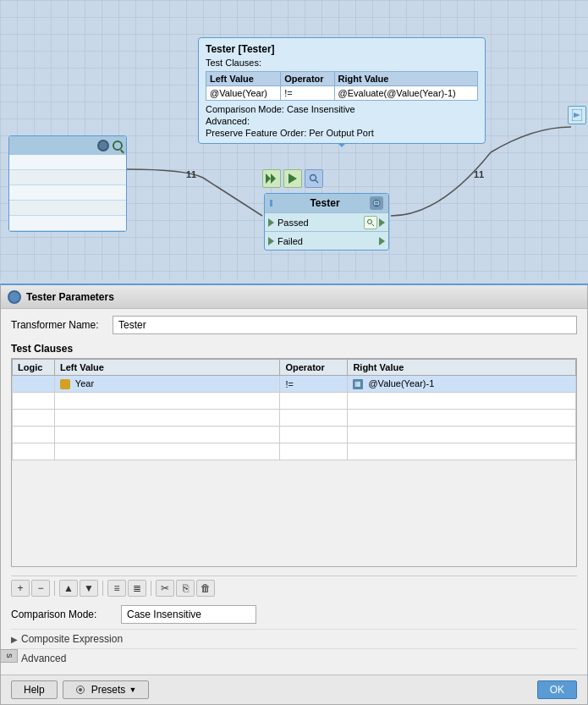  I want to click on failed-arrow-icon, so click(271, 241).